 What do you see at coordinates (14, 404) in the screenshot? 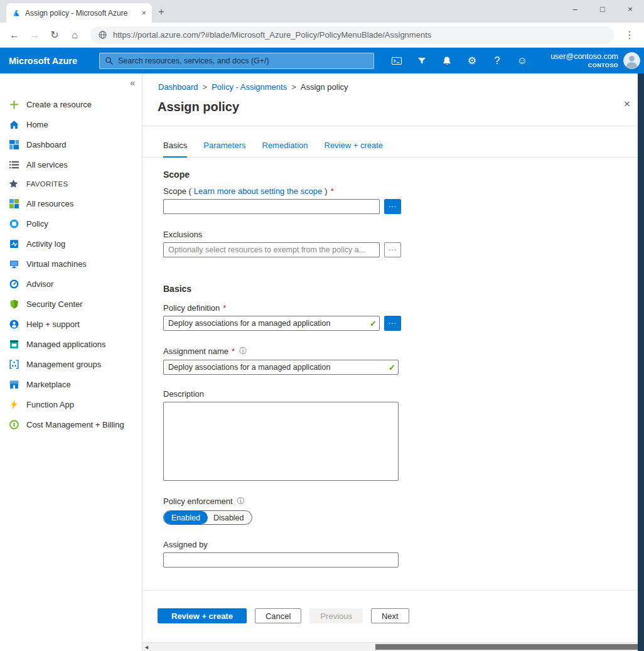
I see `lightning-icon` at bounding box center [14, 404].